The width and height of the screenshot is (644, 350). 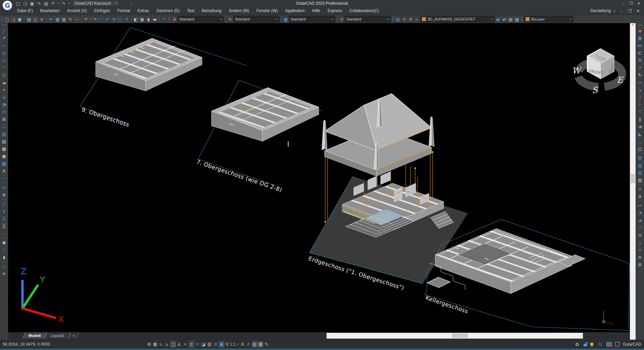 What do you see at coordinates (148, 19) in the screenshot?
I see `tool-palettes-icon: ▮` at bounding box center [148, 19].